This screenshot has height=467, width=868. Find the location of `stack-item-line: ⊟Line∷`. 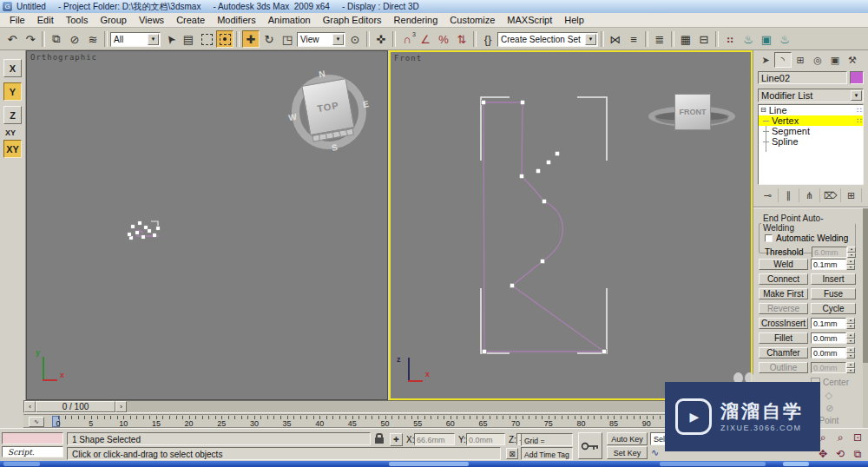

stack-item-line: ⊟Line∷ is located at coordinates (811, 110).